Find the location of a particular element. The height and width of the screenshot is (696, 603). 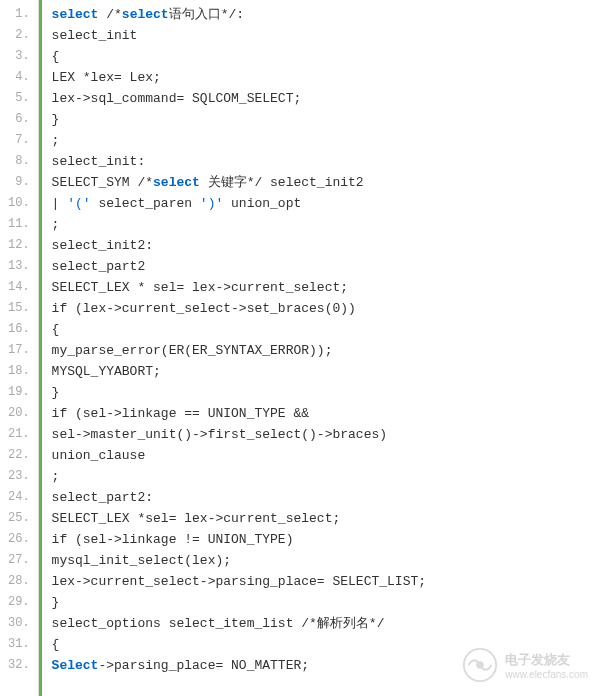

watermark: 电子发烧友 www.elecfans.com is located at coordinates (524, 665).